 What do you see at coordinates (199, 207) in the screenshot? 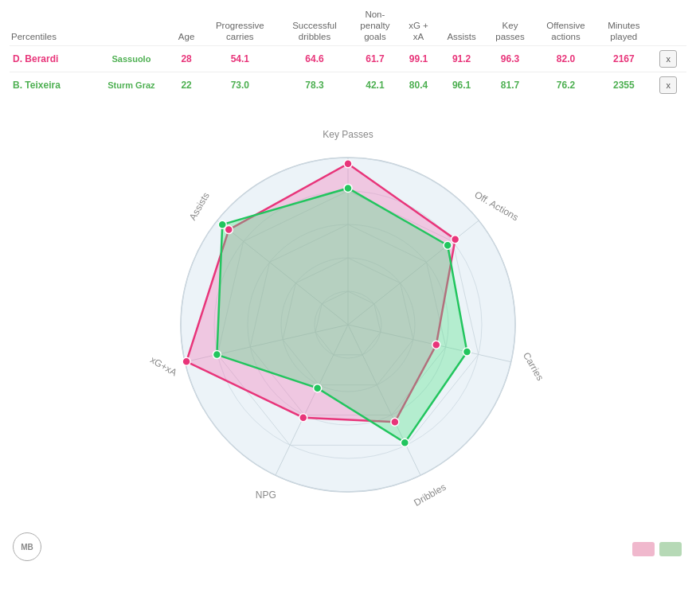
I see `svg-text: Assists` at bounding box center [199, 207].